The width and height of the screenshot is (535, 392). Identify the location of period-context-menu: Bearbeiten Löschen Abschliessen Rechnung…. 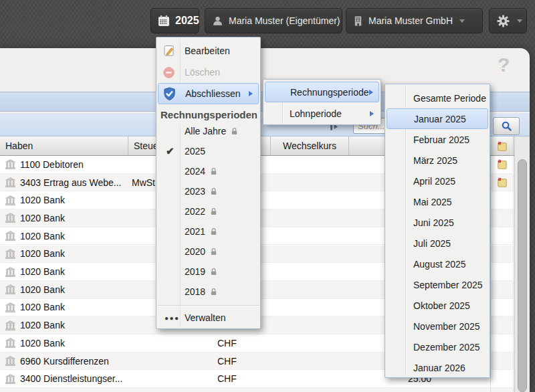
(209, 183).